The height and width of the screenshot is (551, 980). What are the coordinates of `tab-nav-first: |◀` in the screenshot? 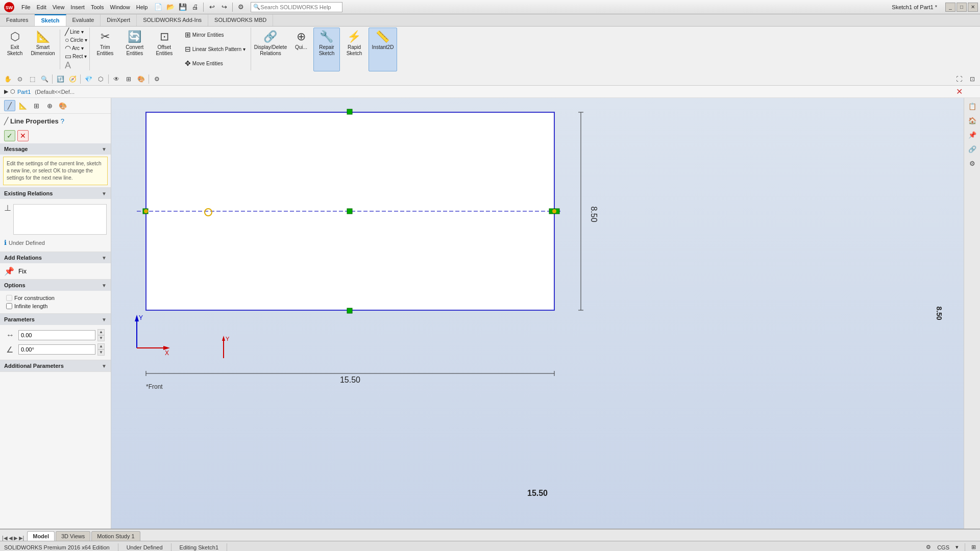 It's located at (5, 538).